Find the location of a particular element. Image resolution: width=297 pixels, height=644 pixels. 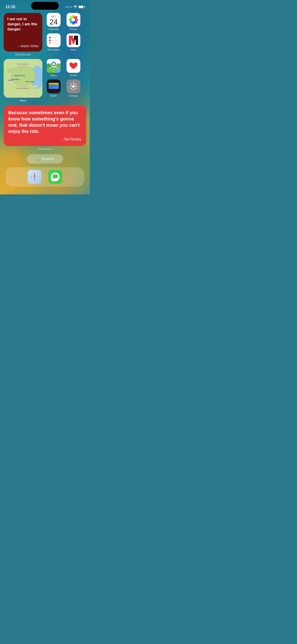

search-magnifier-icon: 🔍 is located at coordinates (38, 159).